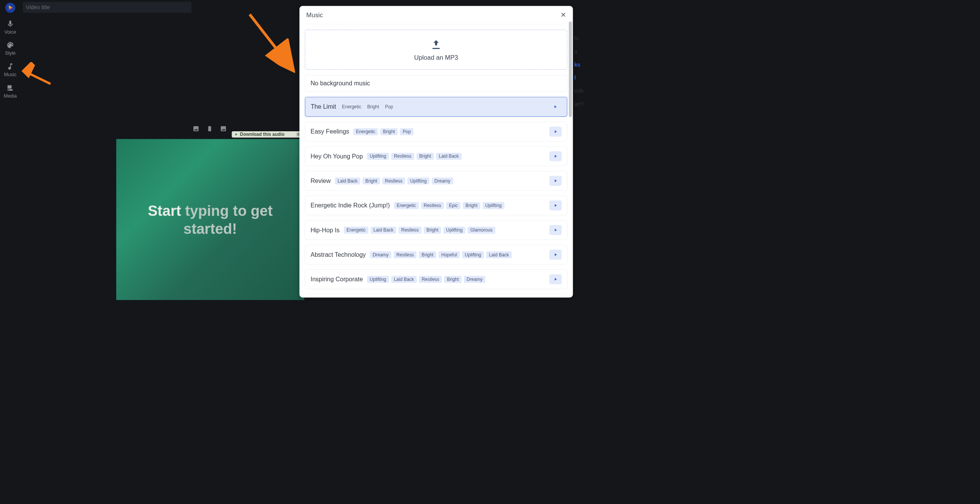 This screenshot has height=504, width=980. Describe the element at coordinates (414, 156) in the screenshot. I see `track-tags: UpliftingRestlessBrightLaid Back` at that location.